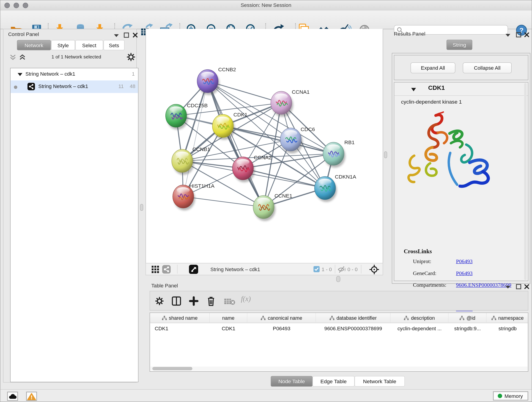 The width and height of the screenshot is (532, 402). What do you see at coordinates (264, 269) in the screenshot?
I see `network-view-toolbar: String Network – cdk1 1 - 0 0 - 0` at bounding box center [264, 269].